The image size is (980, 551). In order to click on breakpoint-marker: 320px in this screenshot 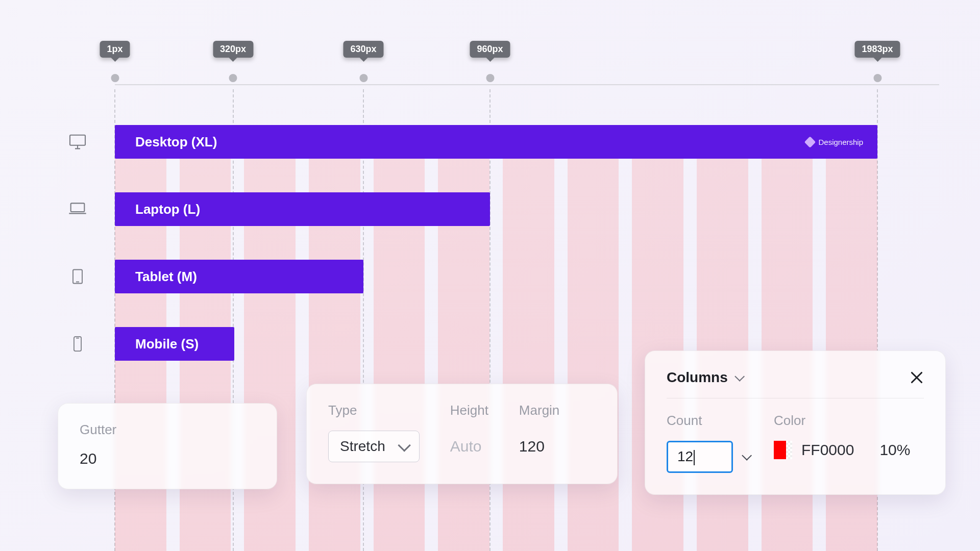, I will do `click(233, 61)`.